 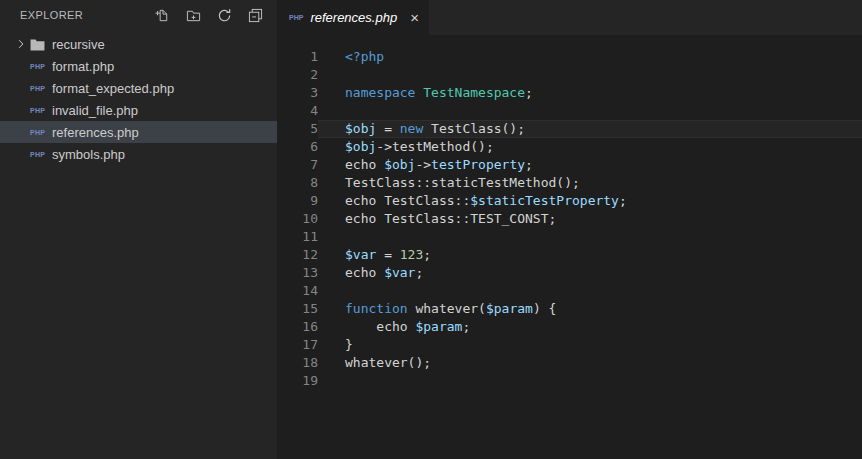 What do you see at coordinates (353, 18) in the screenshot?
I see `tab-references-php: PHP references.php ×` at bounding box center [353, 18].